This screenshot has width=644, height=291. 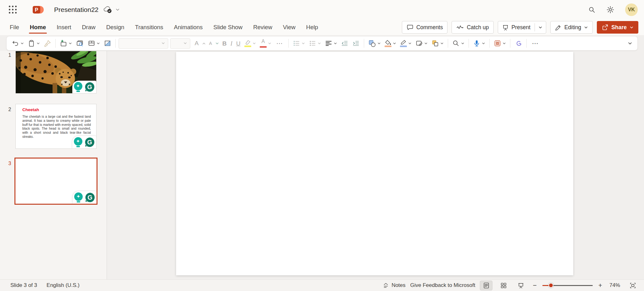 I want to click on tab-draw: Draw, so click(x=89, y=27).